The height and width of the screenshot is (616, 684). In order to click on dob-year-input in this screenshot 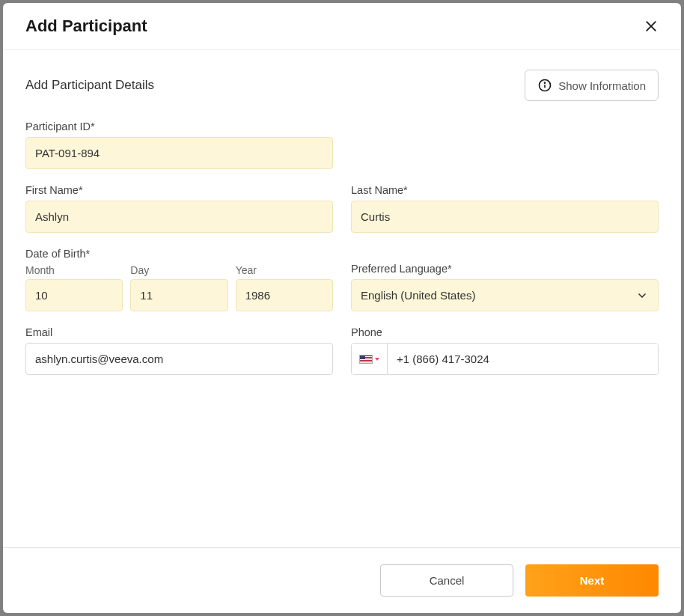, I will do `click(284, 295)`.